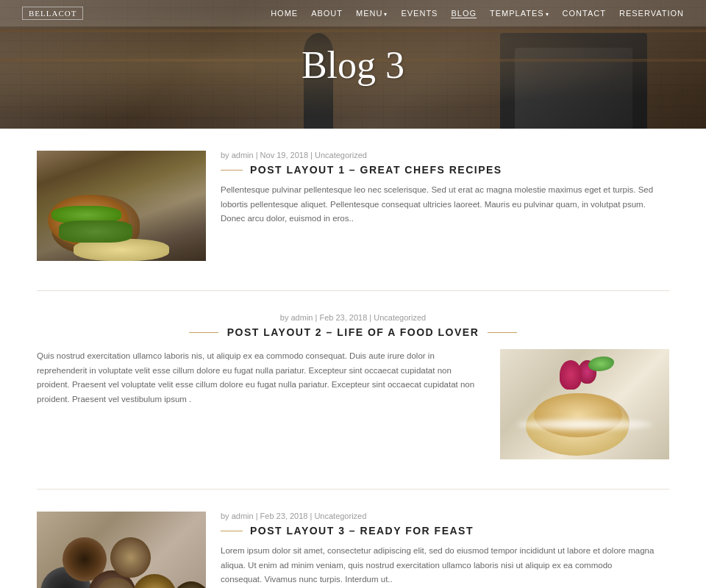 This screenshot has height=588, width=706. I want to click on post-3-meta: by admin | Feb 23, 2018 | Uncategorized, so click(438, 516).